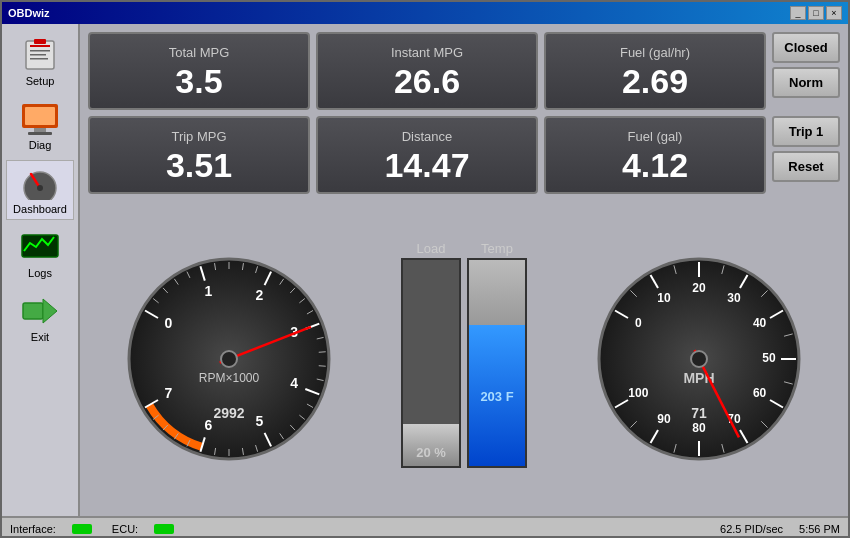  I want to click on sidebar: Setup Diag Dashboard, so click(41, 270).